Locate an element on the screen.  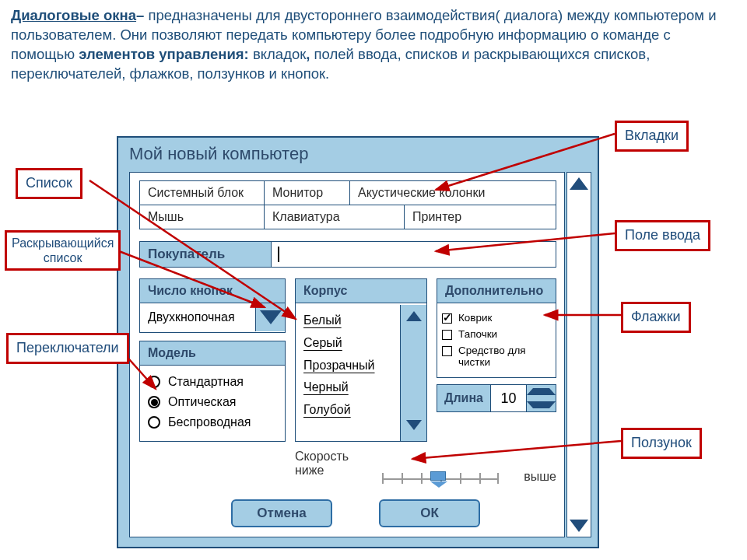
checkbox-slippers: Тапочки is located at coordinates (496, 334).